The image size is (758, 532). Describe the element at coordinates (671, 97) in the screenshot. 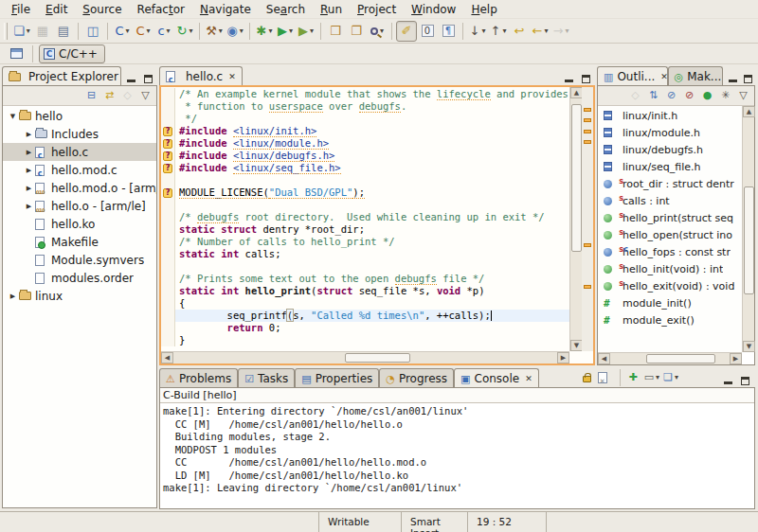

I see `hide-fields-button: ⊘` at that location.